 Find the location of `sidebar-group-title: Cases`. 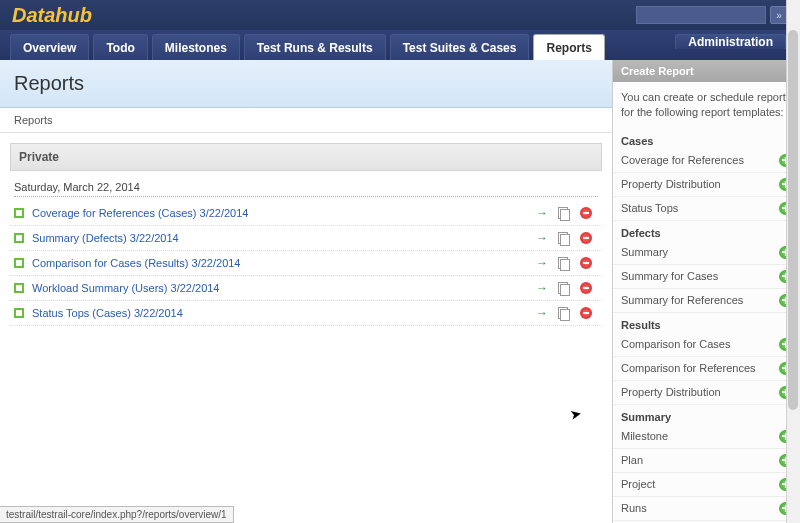

sidebar-group-title: Cases is located at coordinates (706, 139).